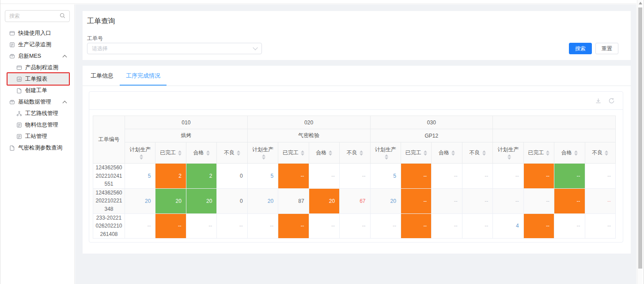  Describe the element at coordinates (100, 49) in the screenshot. I see `select-placeholder: 请选择` at that location.